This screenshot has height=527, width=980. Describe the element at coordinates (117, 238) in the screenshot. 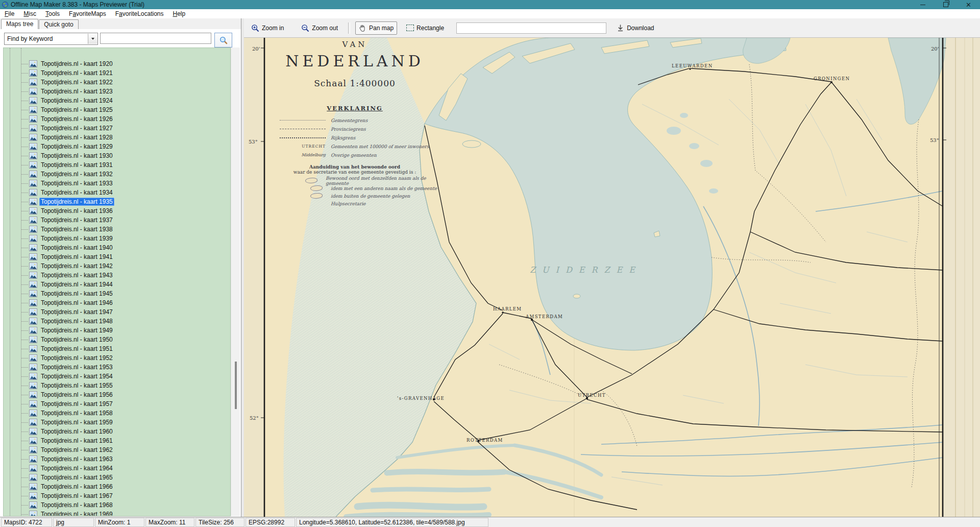

I see `tree-row: Topotijdreis.nl - kaart 1939` at that location.